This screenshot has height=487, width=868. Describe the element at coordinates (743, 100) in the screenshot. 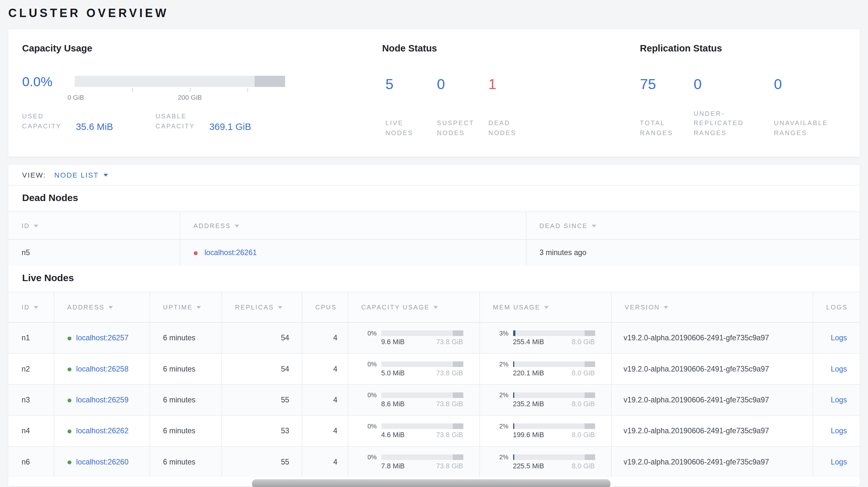

I see `replication-status-panel: Replication Status 75 TOTAL RANGES 0 UND…` at that location.